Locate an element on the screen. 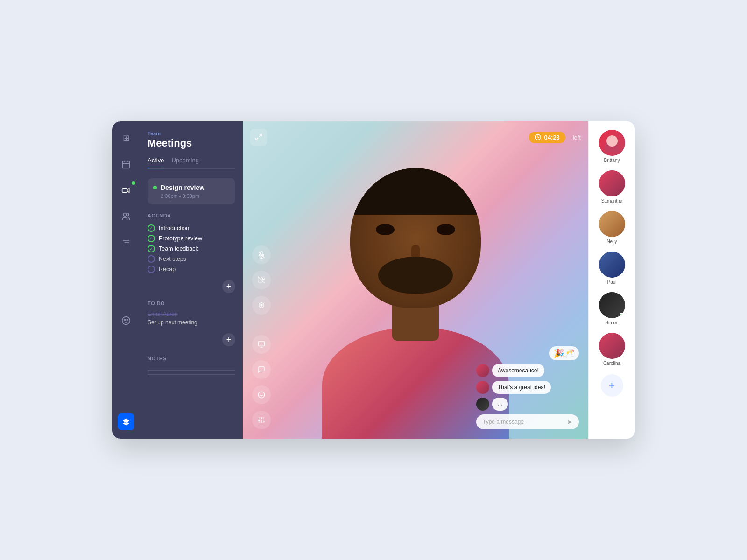 The width and height of the screenshot is (747, 560). todo-item-meeting: Set up next meeting is located at coordinates (191, 322).